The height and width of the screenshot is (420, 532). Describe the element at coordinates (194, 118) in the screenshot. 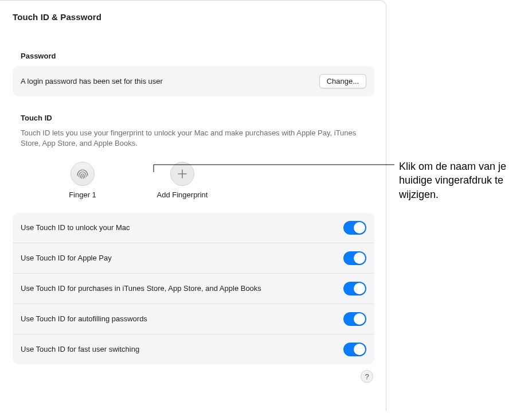

I see `touchid-section-heading: Touch ID` at that location.